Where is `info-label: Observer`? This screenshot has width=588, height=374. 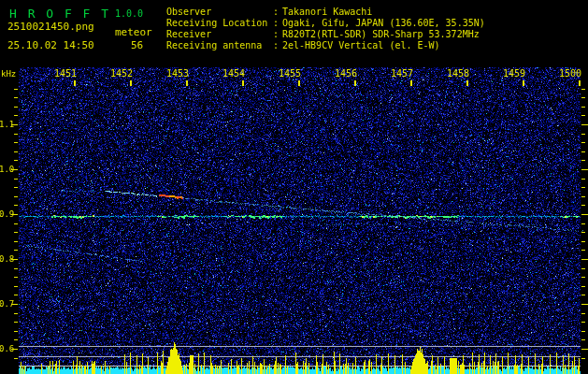 info-label: Observer is located at coordinates (220, 12).